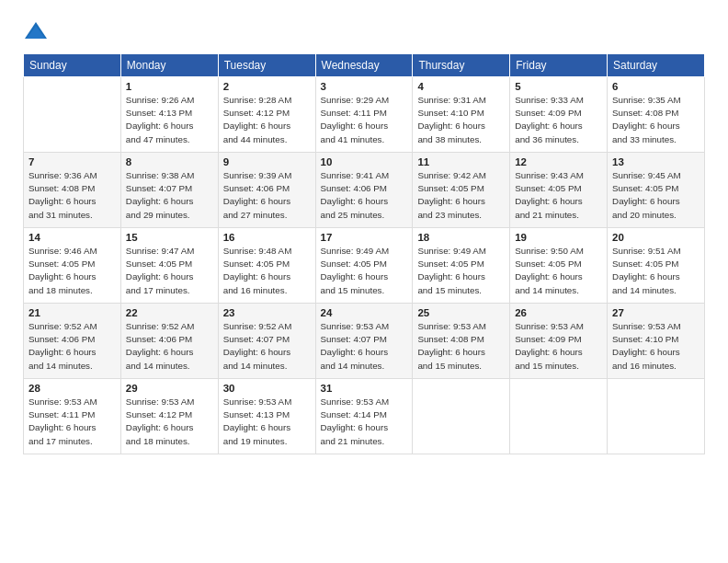 This screenshot has width=728, height=563. I want to click on day-number: 12, so click(559, 162).